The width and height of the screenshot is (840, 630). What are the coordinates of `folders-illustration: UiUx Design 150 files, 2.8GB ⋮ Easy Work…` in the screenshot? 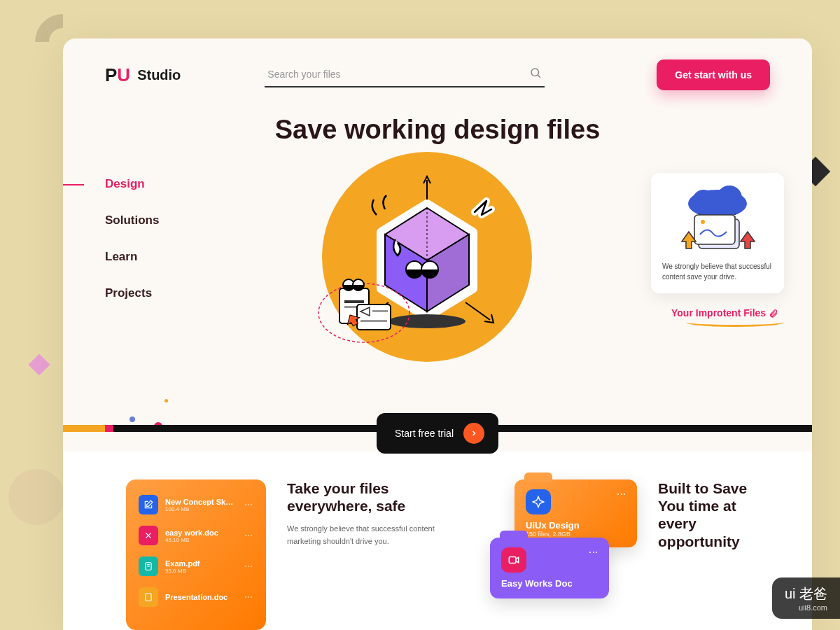 It's located at (564, 542).